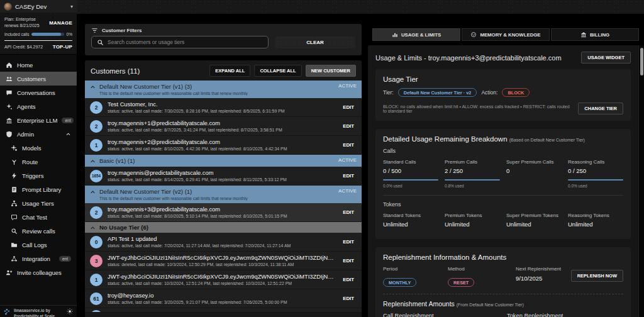 The height and width of the screenshot is (317, 644). What do you see at coordinates (38, 189) in the screenshot?
I see `sidebar-item-prompt-library: Prompt Library` at bounding box center [38, 189].